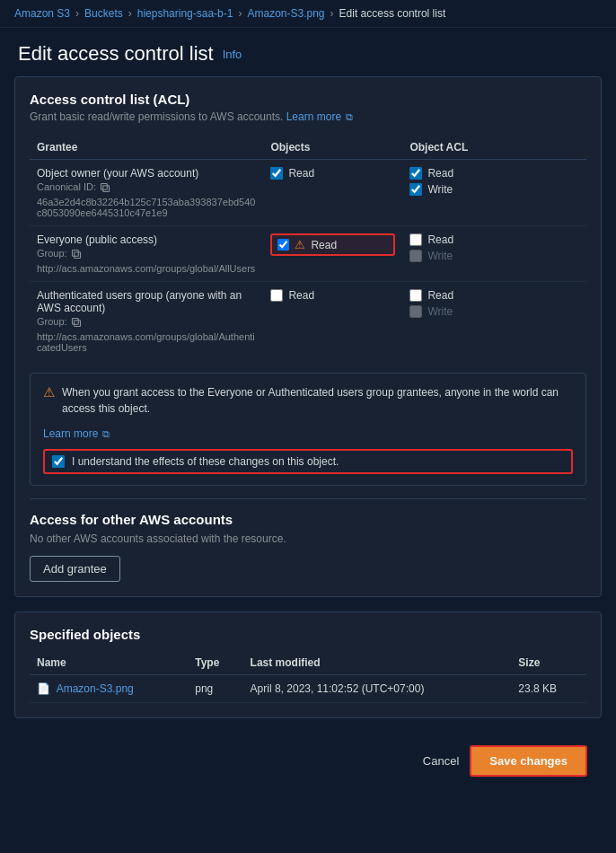 The width and height of the screenshot is (616, 853). I want to click on breadcrumb-buckets: Buckets, so click(104, 13).